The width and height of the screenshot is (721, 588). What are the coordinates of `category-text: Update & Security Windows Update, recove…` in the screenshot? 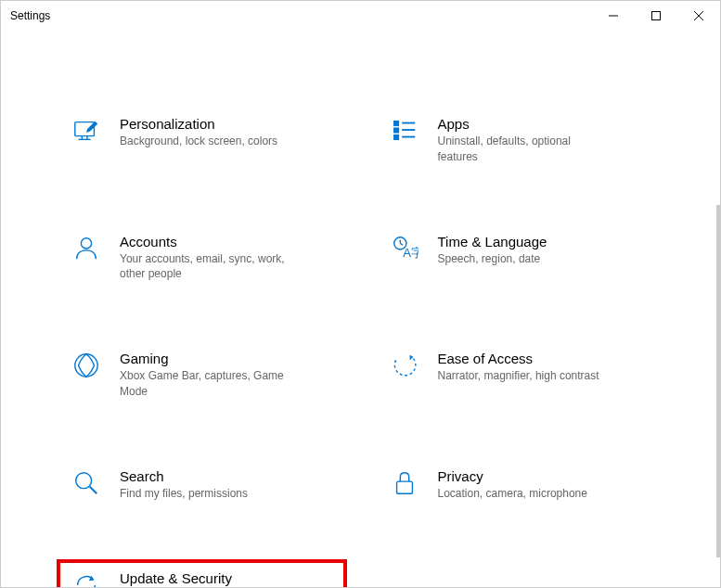 It's located at (203, 579).